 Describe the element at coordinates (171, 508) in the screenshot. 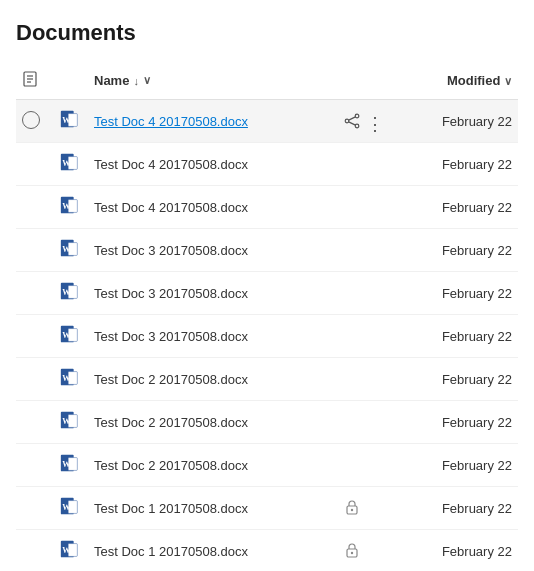

I see `file-name: Test Doc 1 20170508.docx` at that location.